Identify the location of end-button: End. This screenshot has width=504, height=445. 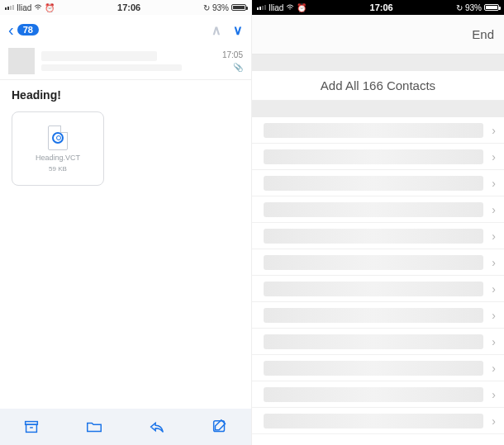
(483, 35).